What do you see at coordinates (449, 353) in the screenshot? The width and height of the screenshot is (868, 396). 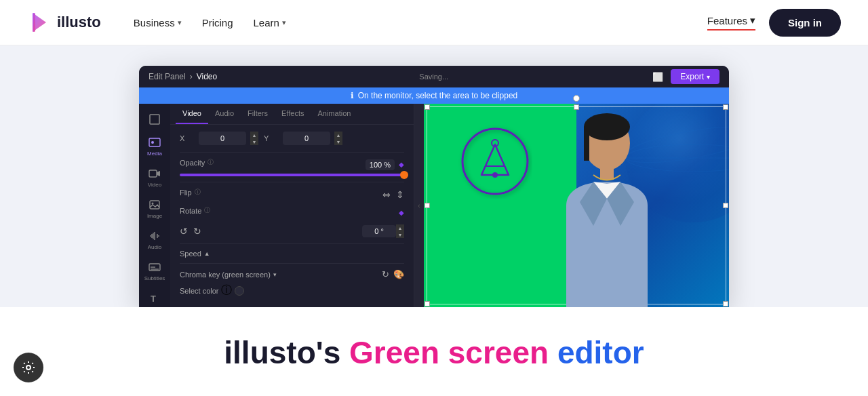 I see `headline-green-screen: Green screen` at bounding box center [449, 353].